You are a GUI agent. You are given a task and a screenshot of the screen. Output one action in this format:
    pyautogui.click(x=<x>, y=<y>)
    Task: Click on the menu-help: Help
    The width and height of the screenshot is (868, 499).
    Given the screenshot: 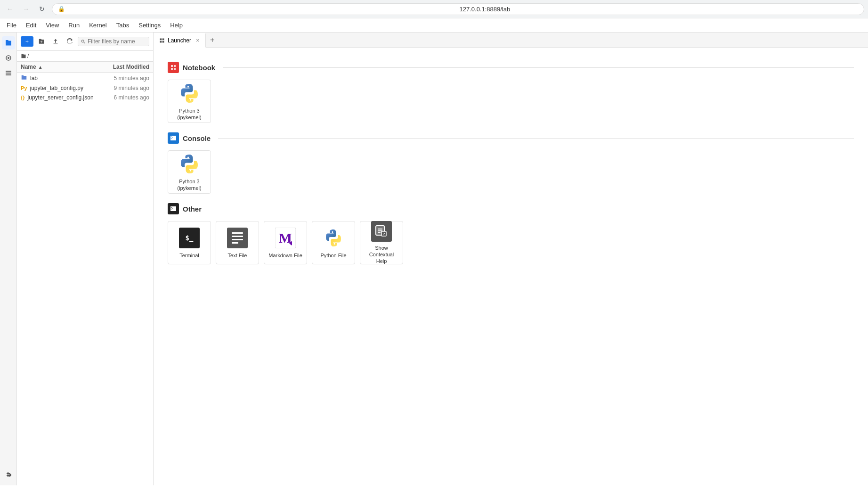 What is the action you would take?
    pyautogui.click(x=176, y=25)
    